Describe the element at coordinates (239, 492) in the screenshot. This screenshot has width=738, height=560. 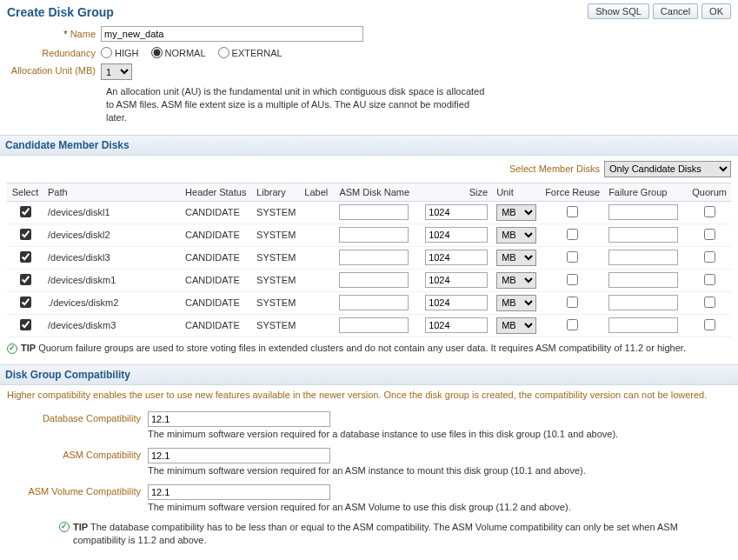
I see `vol-compat-input` at that location.